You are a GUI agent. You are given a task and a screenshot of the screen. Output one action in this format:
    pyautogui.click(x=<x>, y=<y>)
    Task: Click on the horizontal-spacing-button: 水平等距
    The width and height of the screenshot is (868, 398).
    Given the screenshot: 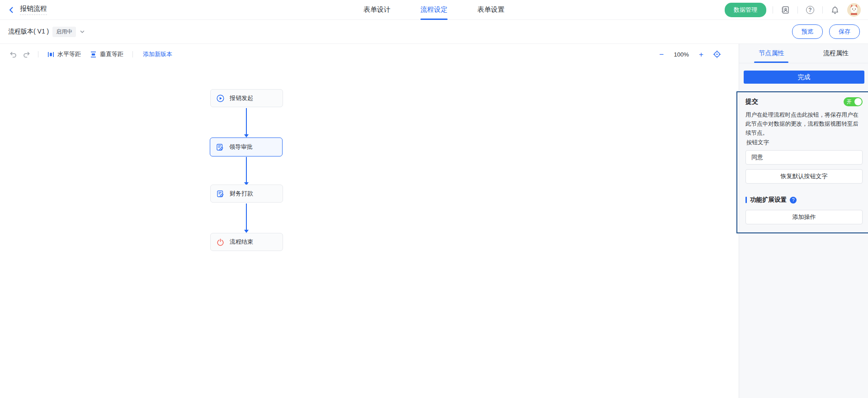 What is the action you would take?
    pyautogui.click(x=64, y=54)
    